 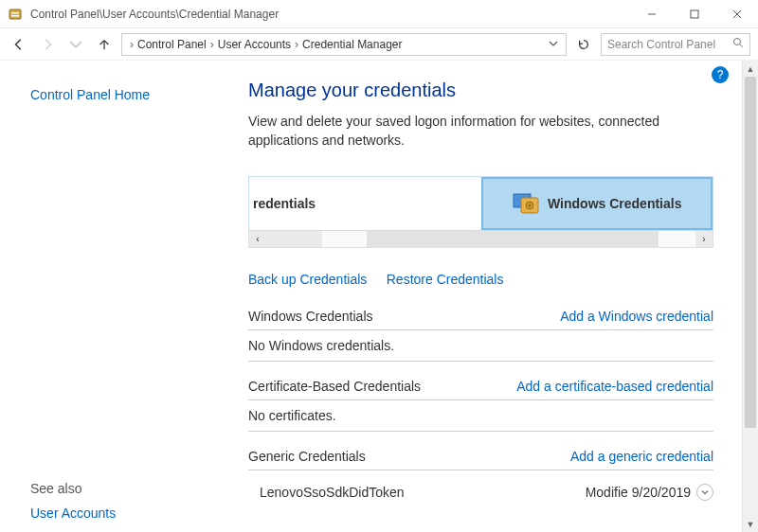 What do you see at coordinates (676, 44) in the screenshot?
I see `search-input: Search Control Panel` at bounding box center [676, 44].